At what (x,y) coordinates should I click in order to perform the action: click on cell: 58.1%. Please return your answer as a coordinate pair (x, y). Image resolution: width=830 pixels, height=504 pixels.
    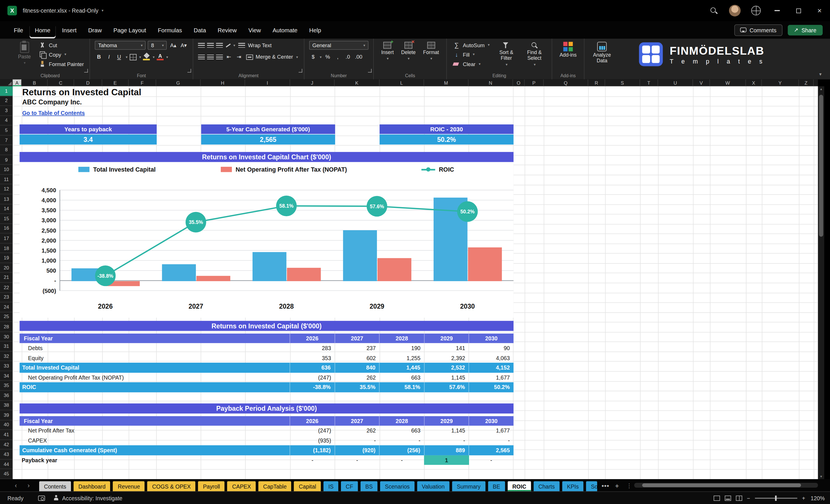
    Looking at the image, I should click on (402, 387).